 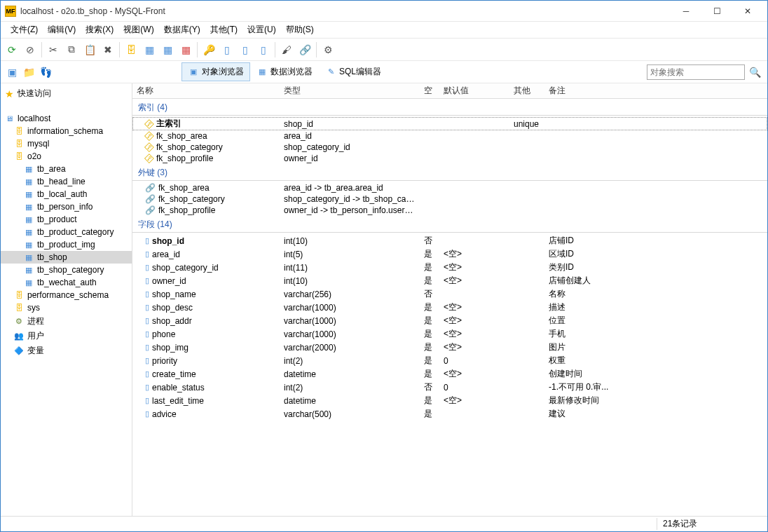 I want to click on sidebar-host: 🖥localhost, so click(x=66, y=118).